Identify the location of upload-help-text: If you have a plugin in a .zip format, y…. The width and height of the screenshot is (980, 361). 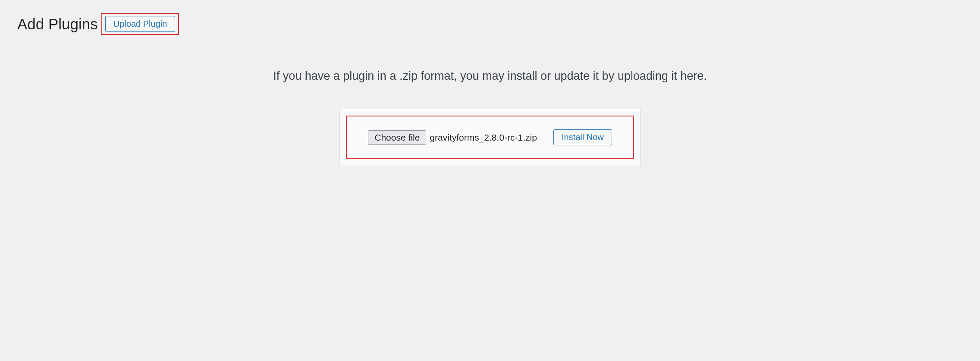
(490, 76).